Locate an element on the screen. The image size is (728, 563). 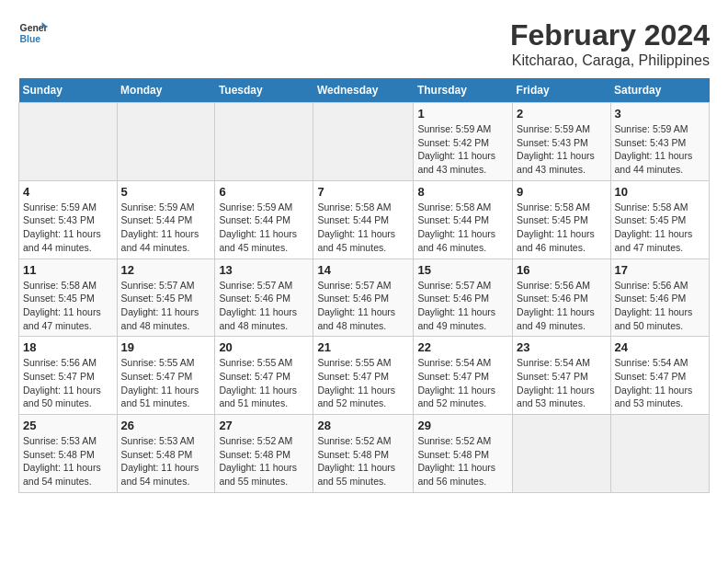
header-wednesday: Wednesday is located at coordinates (364, 90).